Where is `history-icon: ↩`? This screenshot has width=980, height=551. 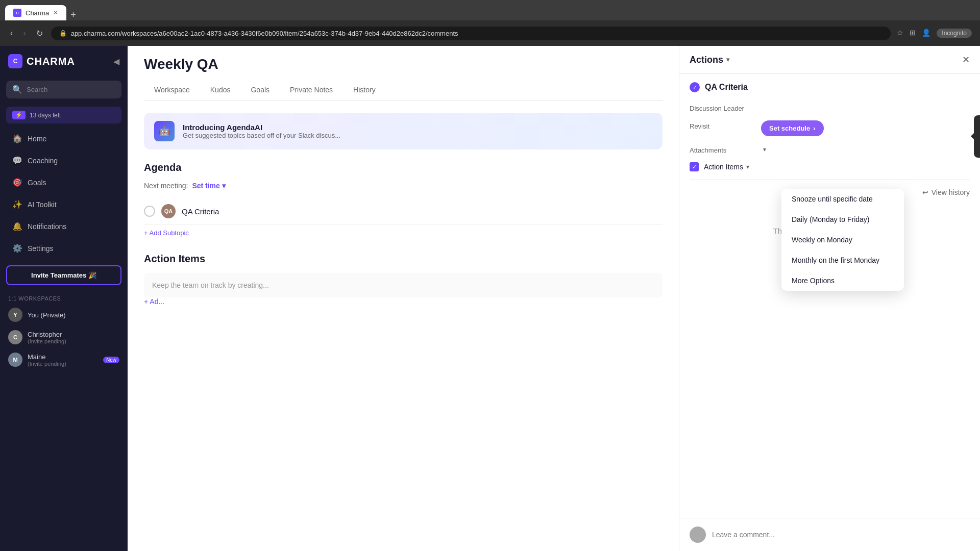
history-icon: ↩ is located at coordinates (925, 192).